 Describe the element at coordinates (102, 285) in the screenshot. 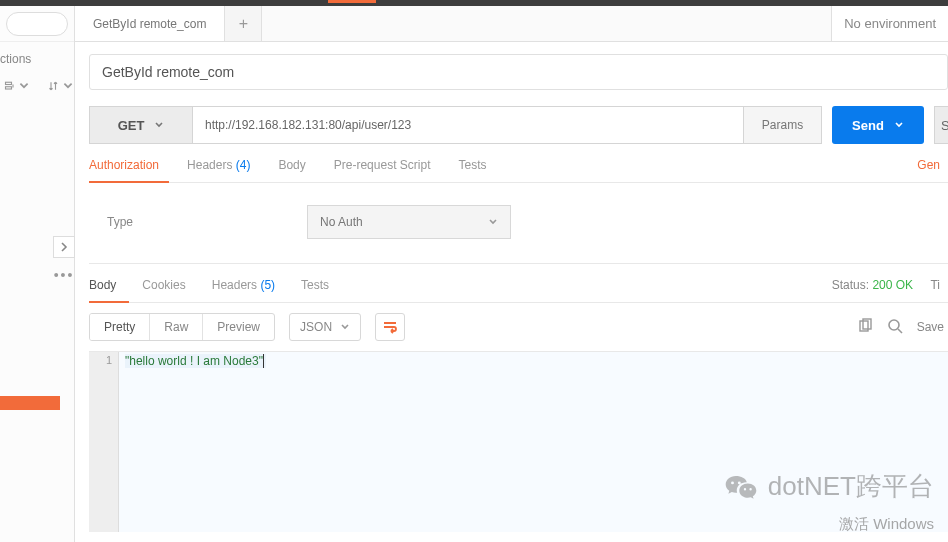

I see `resp-tab-body: Body` at that location.